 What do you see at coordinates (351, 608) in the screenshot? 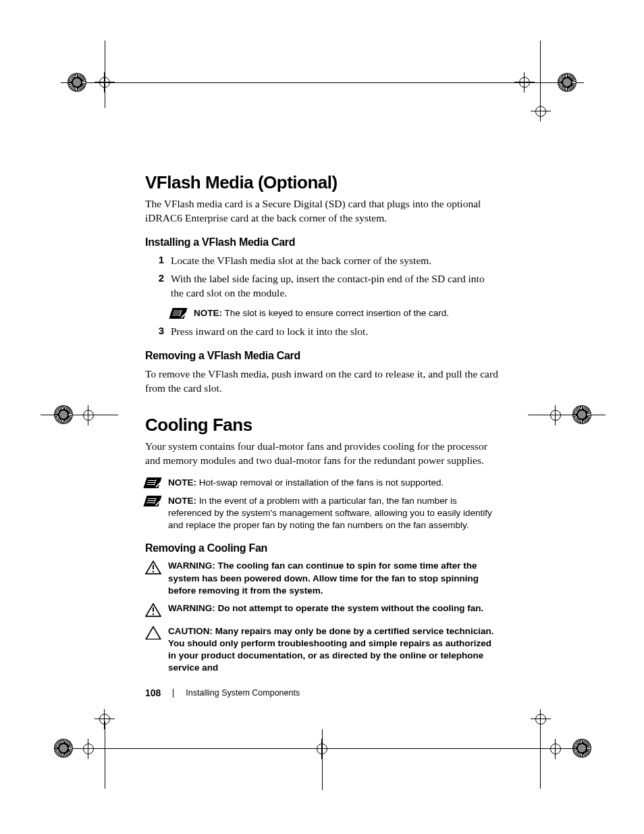
I see `warning-text: Do not attempt to operate the system wit…` at bounding box center [351, 608].